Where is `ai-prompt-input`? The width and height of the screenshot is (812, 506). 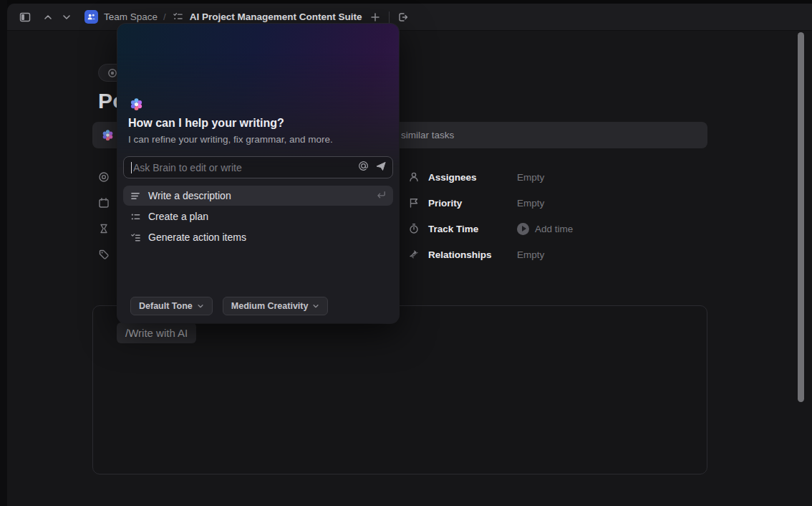
ai-prompt-input is located at coordinates (246, 168).